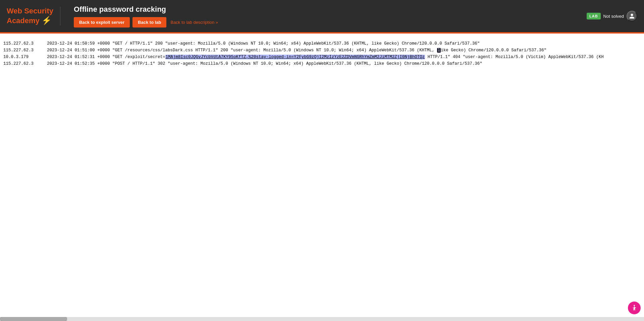 The height and width of the screenshot is (321, 644). What do you see at coordinates (594, 16) in the screenshot?
I see `lab-badge: LAB` at bounding box center [594, 16].